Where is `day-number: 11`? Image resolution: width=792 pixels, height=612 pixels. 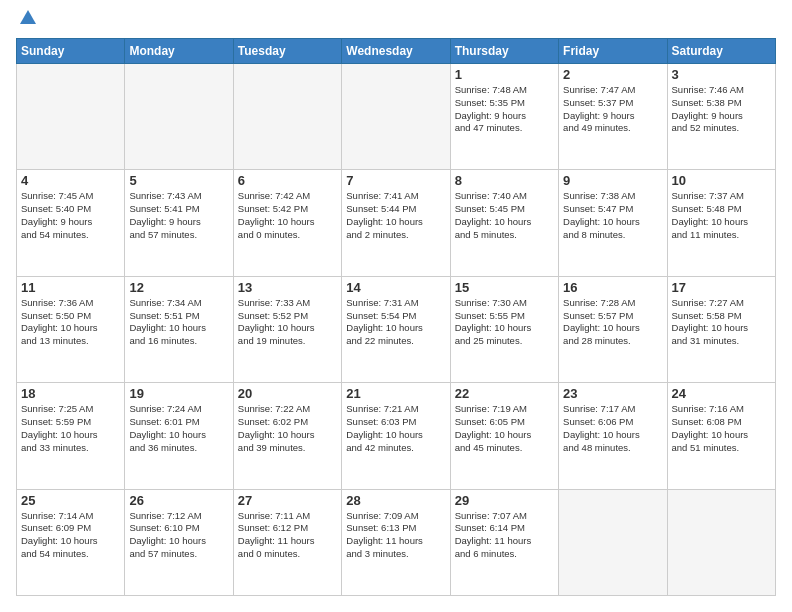 day-number: 11 is located at coordinates (70, 288).